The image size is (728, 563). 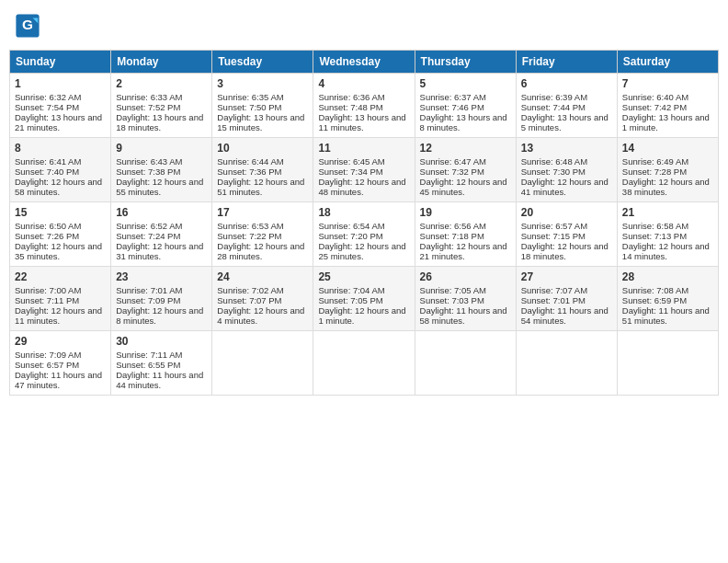 What do you see at coordinates (654, 300) in the screenshot?
I see `sunset-text: Sunset: 6:59 PM` at bounding box center [654, 300].